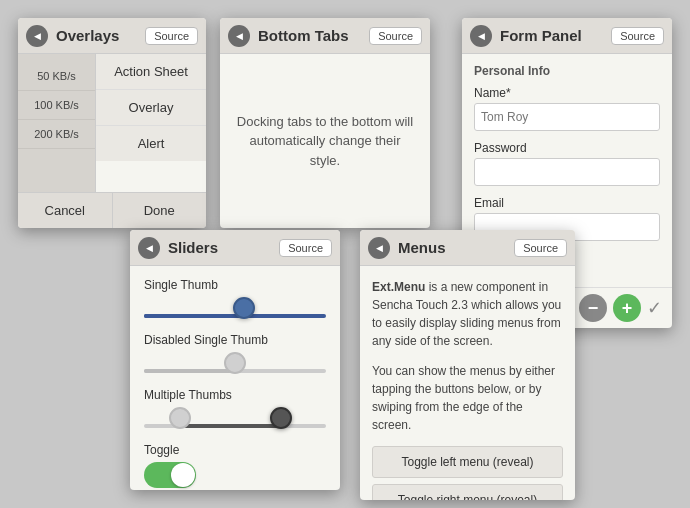 This screenshot has width=690, height=508. I want to click on menus-desc-highlight: Ext.Menu, so click(398, 287).